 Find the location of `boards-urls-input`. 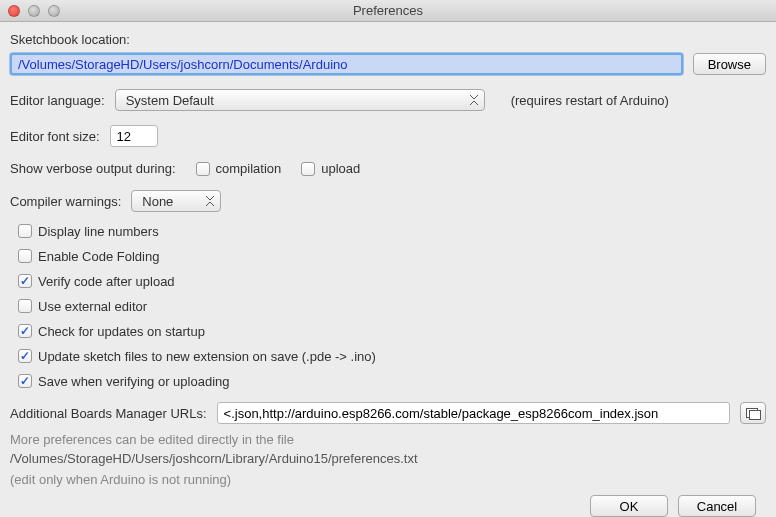

boards-urls-input is located at coordinates (474, 413).